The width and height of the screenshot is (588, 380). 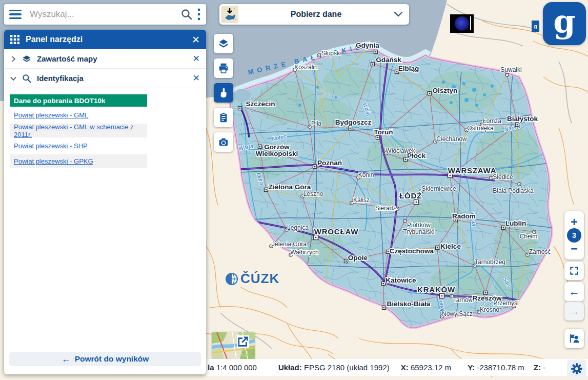 What do you see at coordinates (51, 115) in the screenshot?
I see `download-link-gml: Powiat pleszewski - GML` at bounding box center [51, 115].